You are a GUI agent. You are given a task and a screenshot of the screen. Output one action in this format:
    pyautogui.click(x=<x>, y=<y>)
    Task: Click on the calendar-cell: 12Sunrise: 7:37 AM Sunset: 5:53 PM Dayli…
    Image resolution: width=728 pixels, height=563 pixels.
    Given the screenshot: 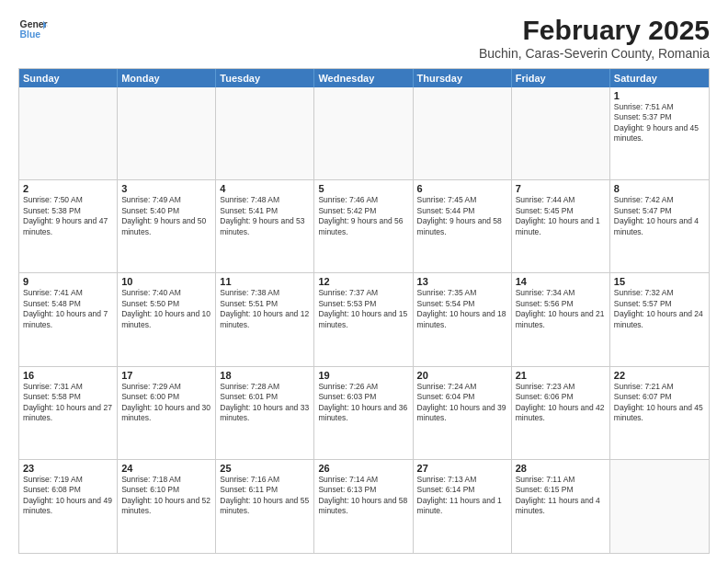 What is the action you would take?
    pyautogui.click(x=364, y=319)
    